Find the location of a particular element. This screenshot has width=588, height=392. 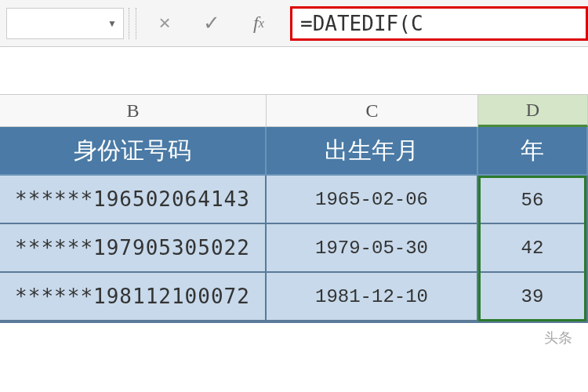

col-header-c: C is located at coordinates (372, 111).